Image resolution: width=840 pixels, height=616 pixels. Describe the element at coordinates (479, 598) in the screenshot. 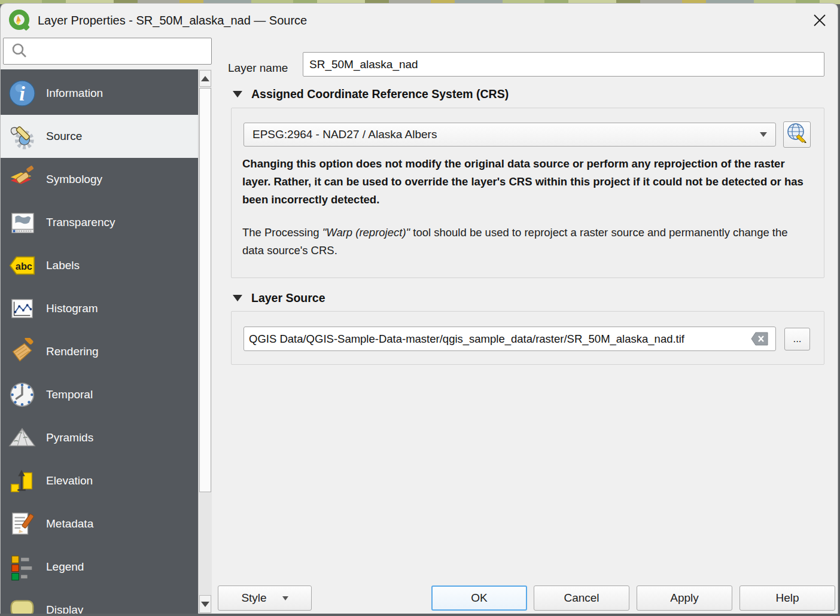

I see `ok-button: OK` at that location.